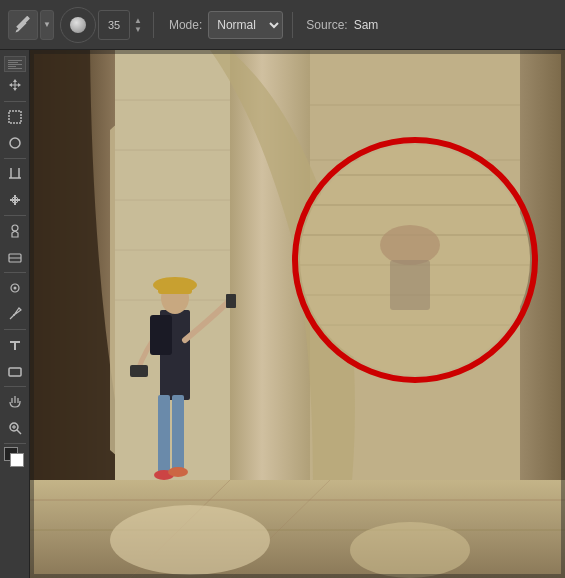 This screenshot has width=565, height=578. I want to click on source-value: Sam, so click(366, 25).